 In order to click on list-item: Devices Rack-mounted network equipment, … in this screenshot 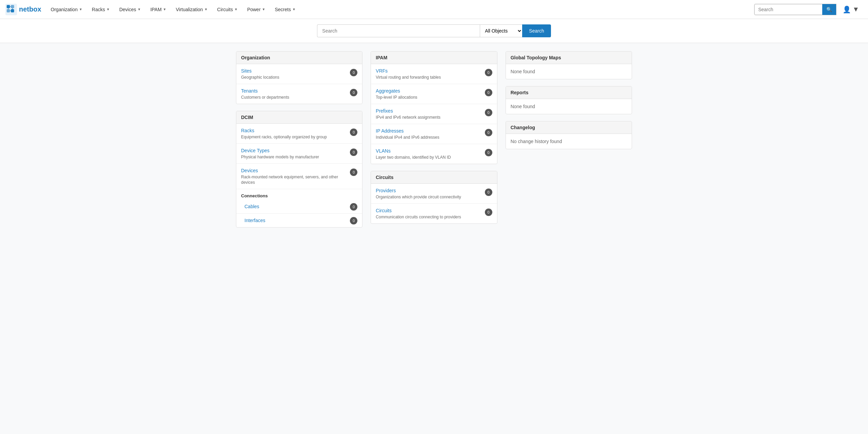, I will do `click(299, 176)`.